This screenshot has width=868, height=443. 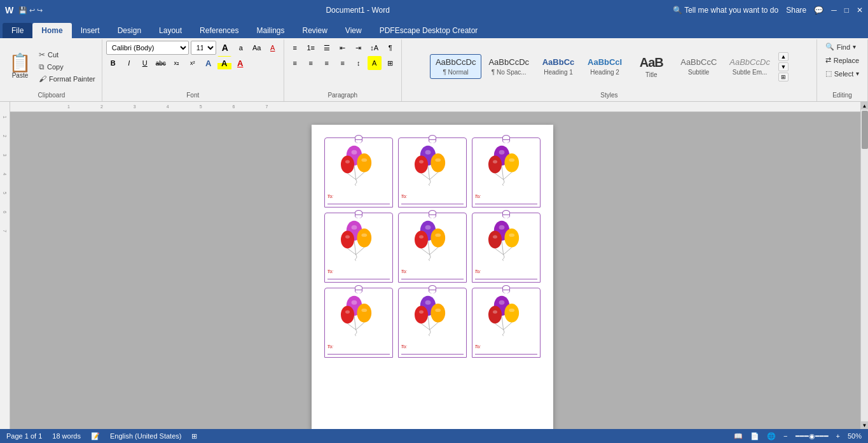 I want to click on proofing-icon: 📝, so click(x=95, y=437).